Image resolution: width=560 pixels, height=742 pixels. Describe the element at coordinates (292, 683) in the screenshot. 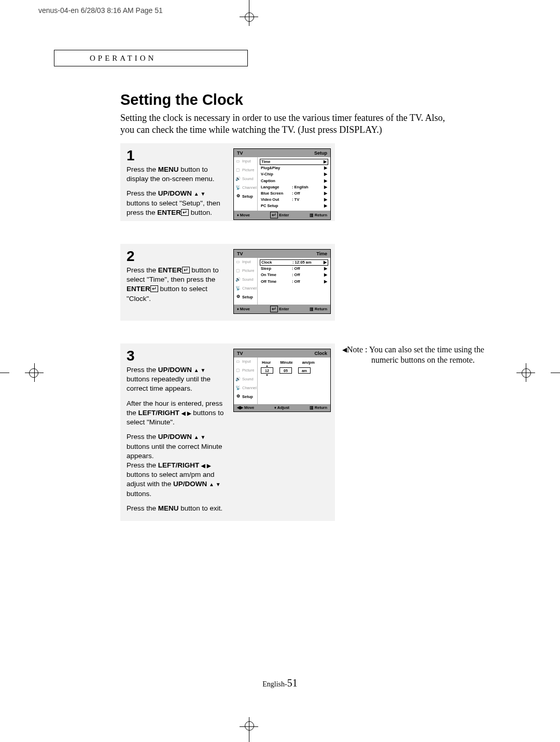

I see `footer-page-number: 51` at that location.